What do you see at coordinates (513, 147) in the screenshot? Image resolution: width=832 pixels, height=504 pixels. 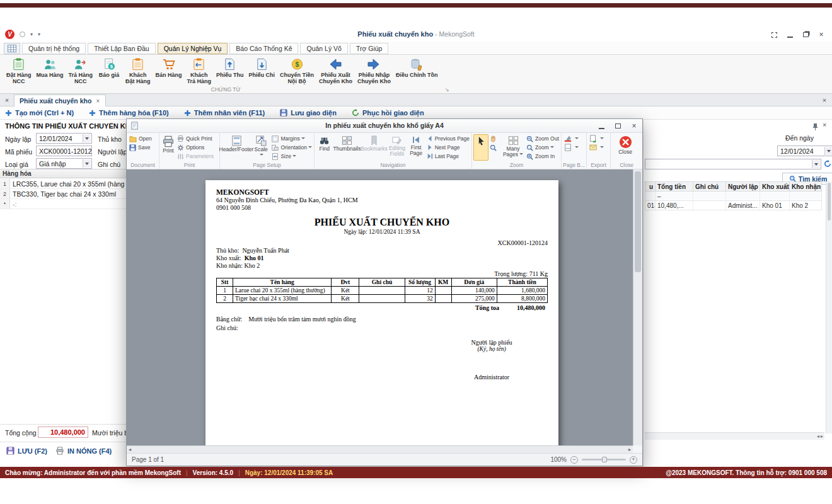 I see `many-pages-button: Many Pages` at bounding box center [513, 147].